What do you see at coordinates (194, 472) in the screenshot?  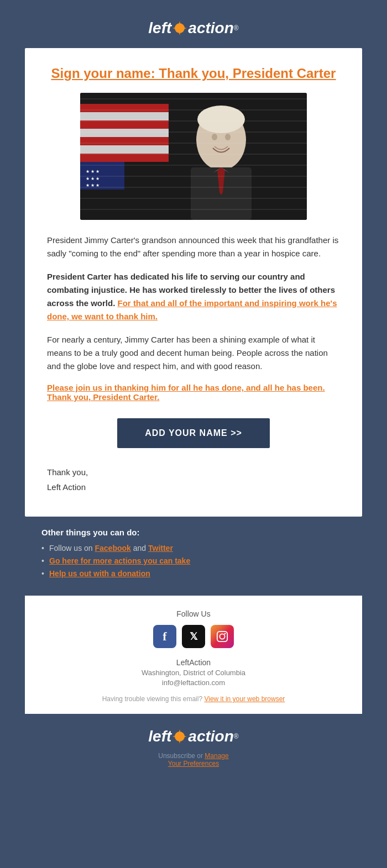 I see `signoff-line1: Thank you,` at bounding box center [194, 472].